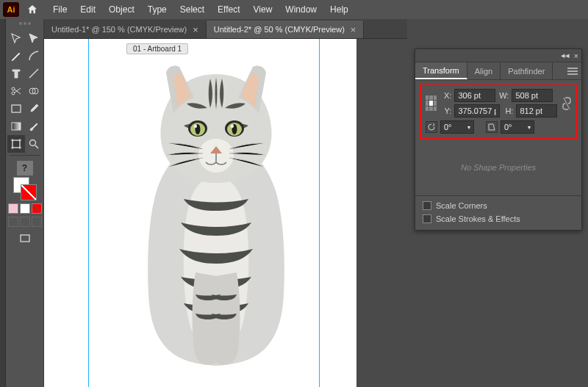 The height and width of the screenshot is (387, 588). I want to click on fill-stroke-swatch, so click(25, 189).